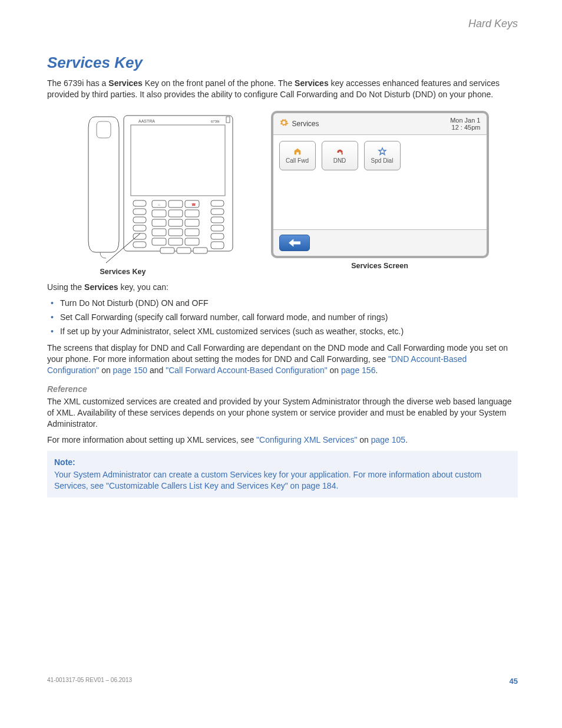  What do you see at coordinates (467, 127) in the screenshot?
I see `screen-time: 12 : 45pm` at bounding box center [467, 127].